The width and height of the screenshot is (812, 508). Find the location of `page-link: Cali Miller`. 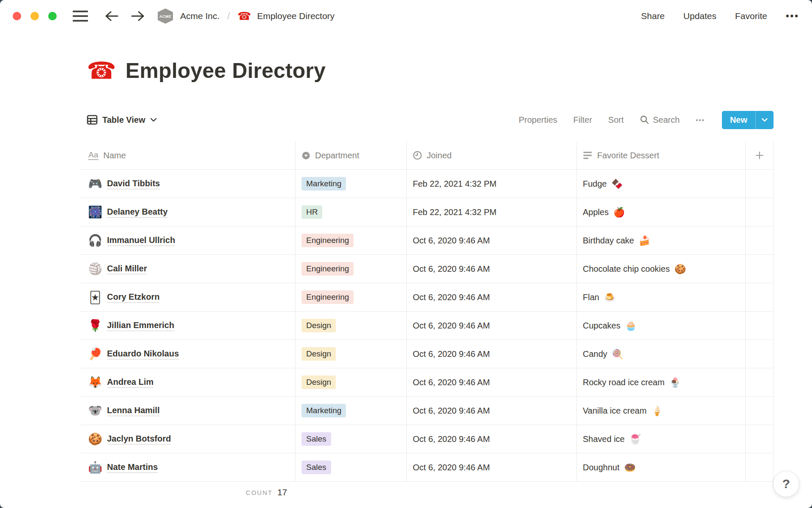

page-link: Cali Miller is located at coordinates (127, 269).